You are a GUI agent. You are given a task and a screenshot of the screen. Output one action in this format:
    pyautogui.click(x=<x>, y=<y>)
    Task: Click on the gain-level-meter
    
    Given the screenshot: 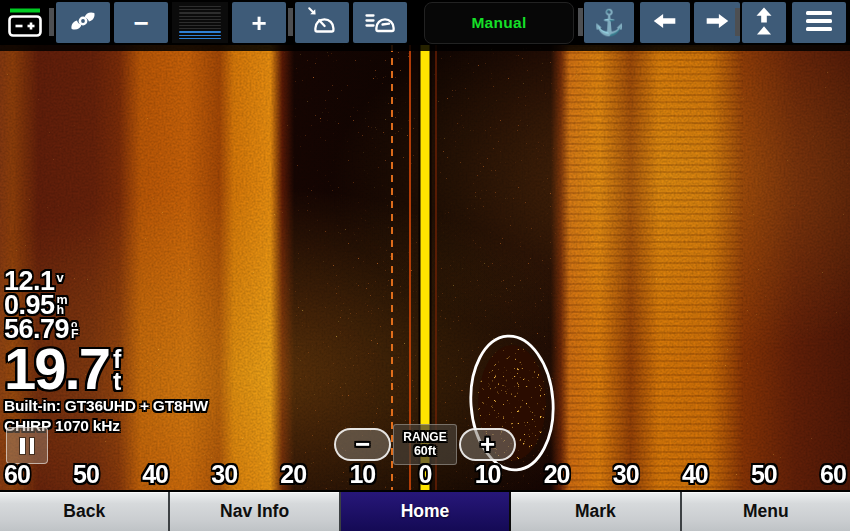 What is the action you would take?
    pyautogui.click(x=200, y=22)
    